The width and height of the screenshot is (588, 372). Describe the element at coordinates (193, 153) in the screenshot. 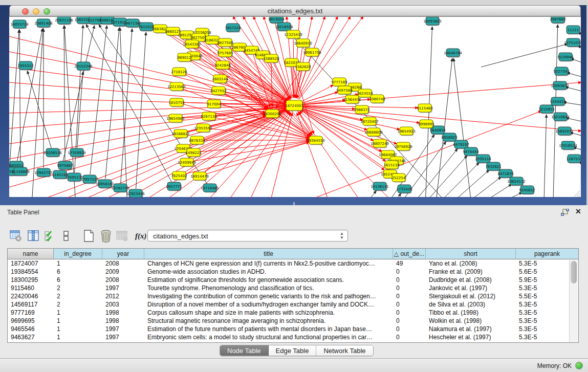

I see `network-node: 1498222` at that location.